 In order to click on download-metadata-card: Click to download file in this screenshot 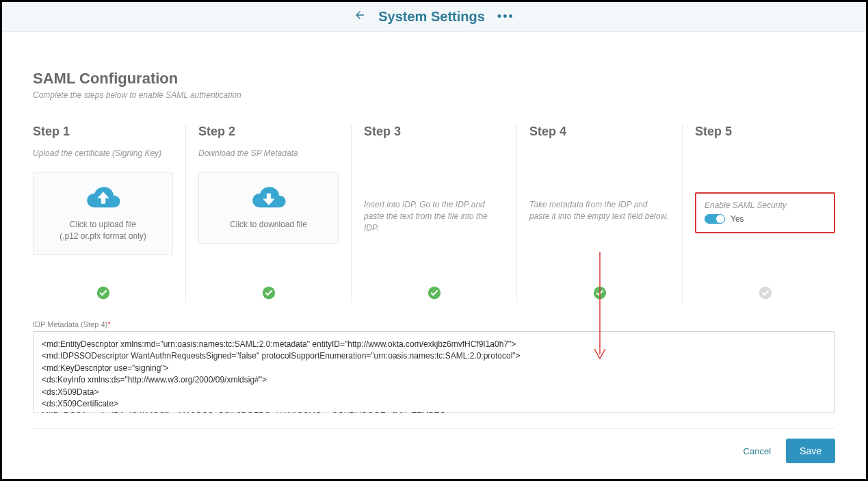, I will do `click(268, 208)`.